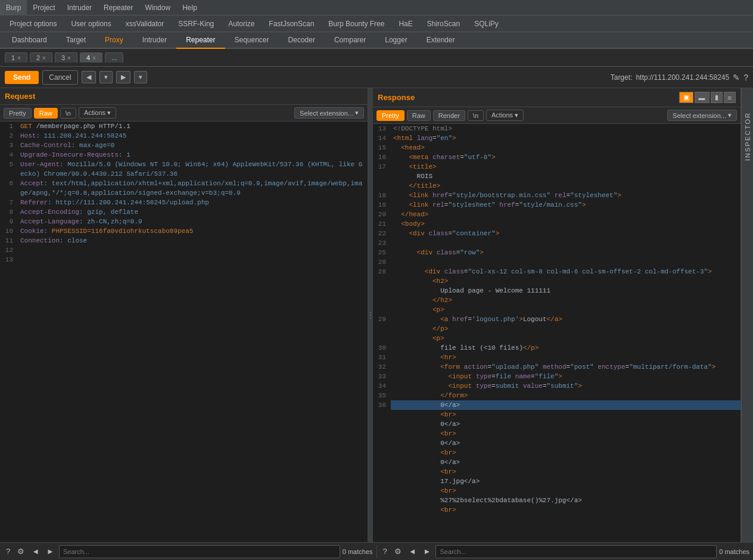 This screenshot has width=753, height=560. I want to click on nav-intruder: Intruder, so click(155, 41).